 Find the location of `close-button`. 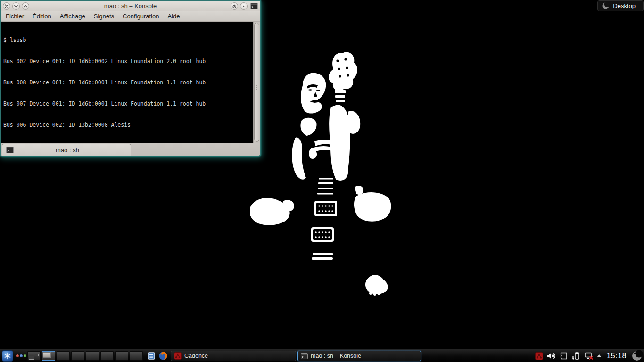

close-button is located at coordinates (7, 6).